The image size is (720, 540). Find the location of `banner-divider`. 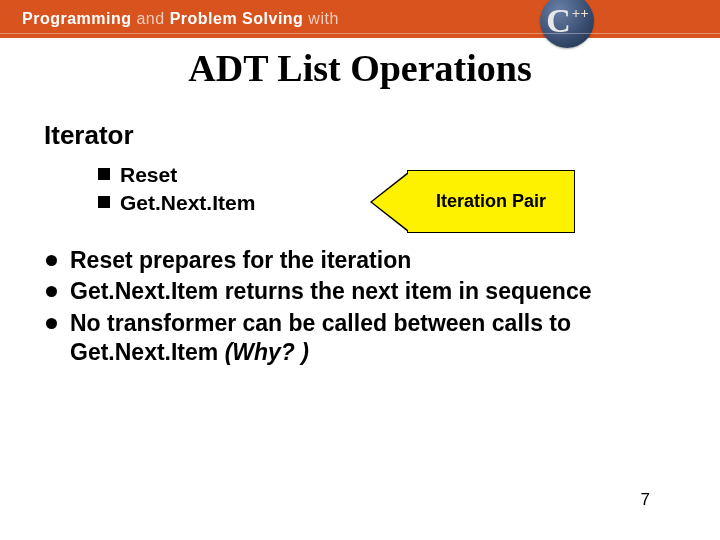

banner-divider is located at coordinates (360, 34).